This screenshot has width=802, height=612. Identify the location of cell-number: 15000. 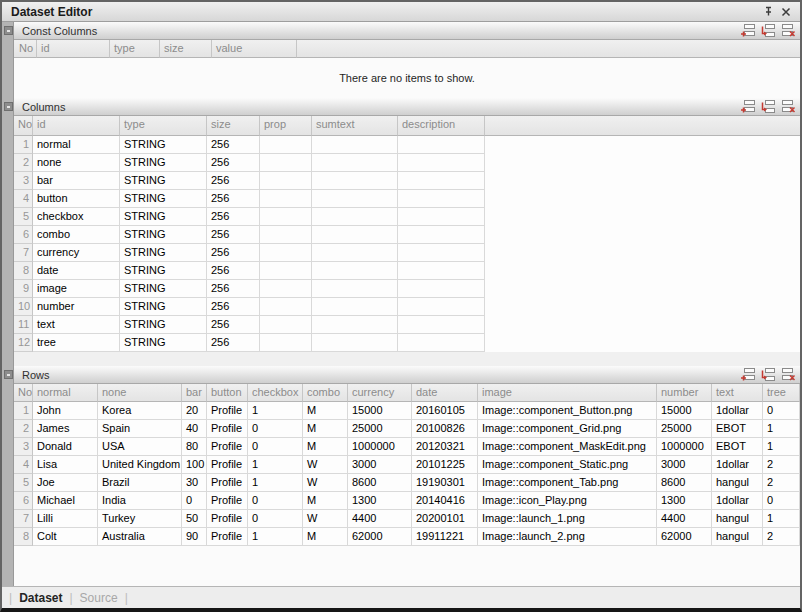
(684, 411).